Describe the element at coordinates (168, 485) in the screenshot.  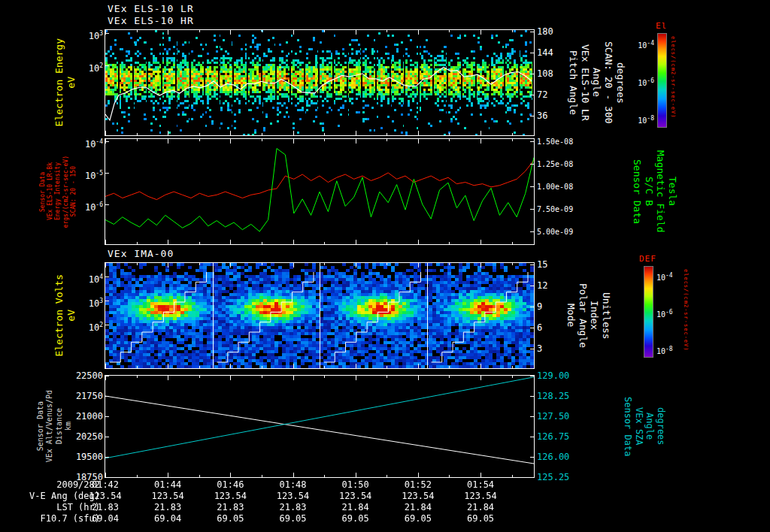
I see `time-tick-label: 01:44` at that location.